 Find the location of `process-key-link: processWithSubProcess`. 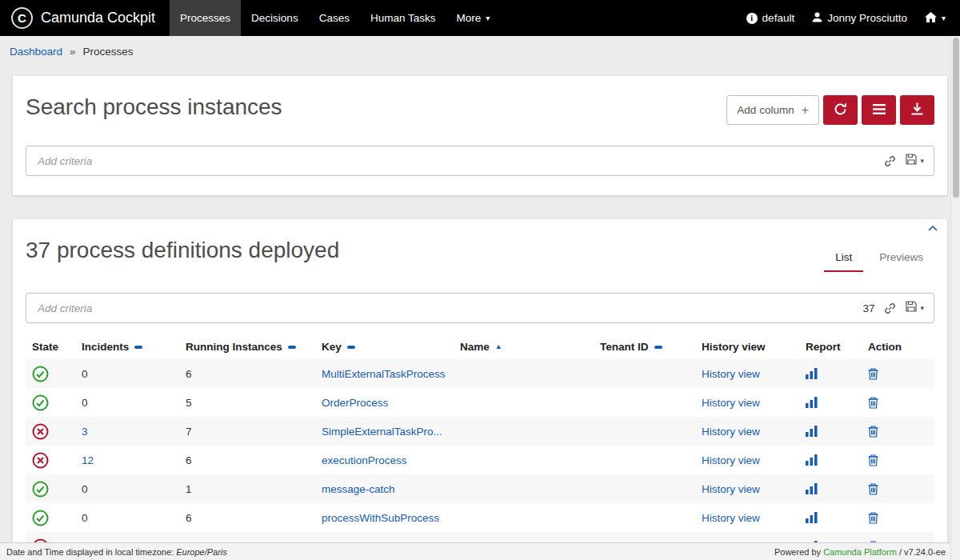

process-key-link: processWithSubProcess is located at coordinates (381, 518).